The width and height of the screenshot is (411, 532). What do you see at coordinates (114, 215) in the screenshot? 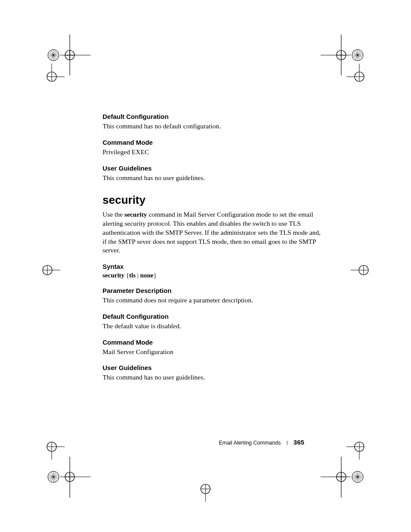
I see `intro-pre: Use the` at bounding box center [114, 215].